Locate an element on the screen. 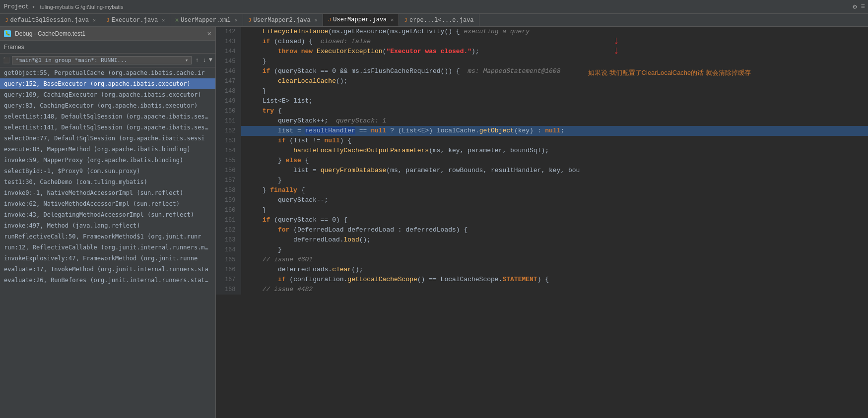  tab-more: J erpe...l<...e.java is located at coordinates (439, 20).